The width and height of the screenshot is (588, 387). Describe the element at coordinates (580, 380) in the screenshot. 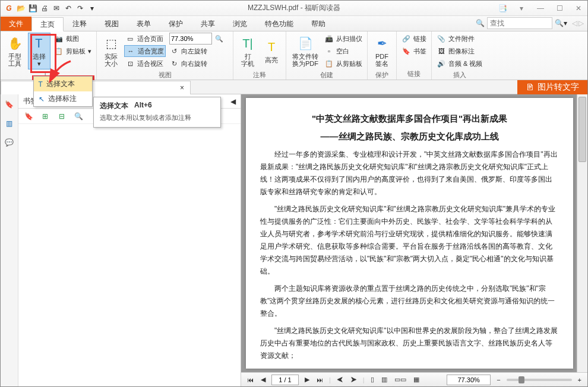

I see `zoom-in-icon: +` at that location.